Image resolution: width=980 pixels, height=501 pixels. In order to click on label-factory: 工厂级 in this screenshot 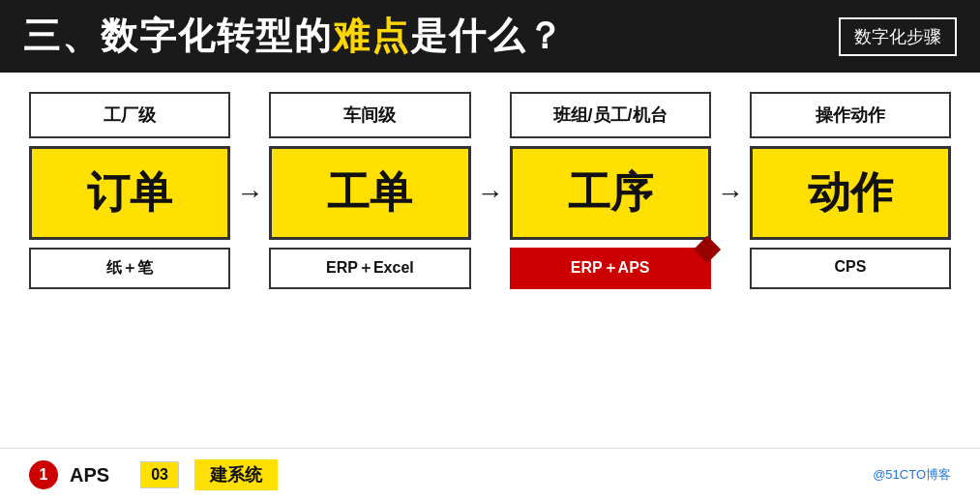, I will do `click(130, 115)`.